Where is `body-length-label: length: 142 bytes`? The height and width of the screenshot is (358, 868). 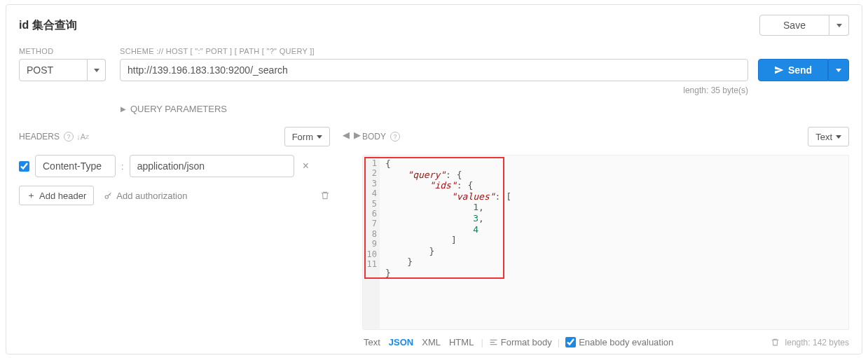
body-length-label: length: 142 bytes is located at coordinates (817, 343).